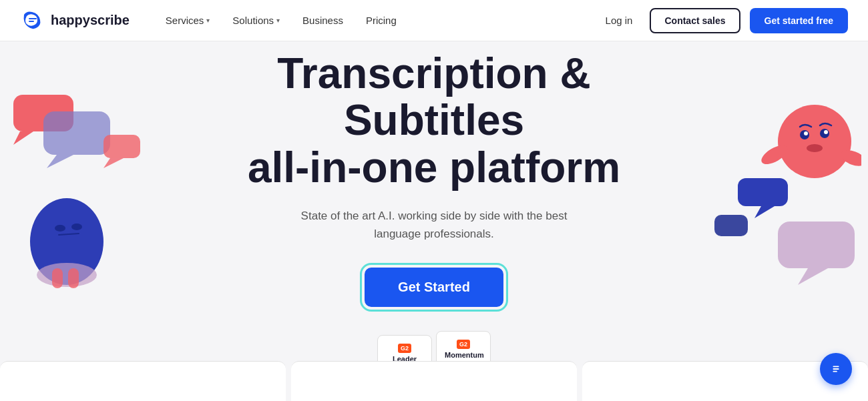  I want to click on nav-right: Log in Contact sales Get started free, so click(722, 21).